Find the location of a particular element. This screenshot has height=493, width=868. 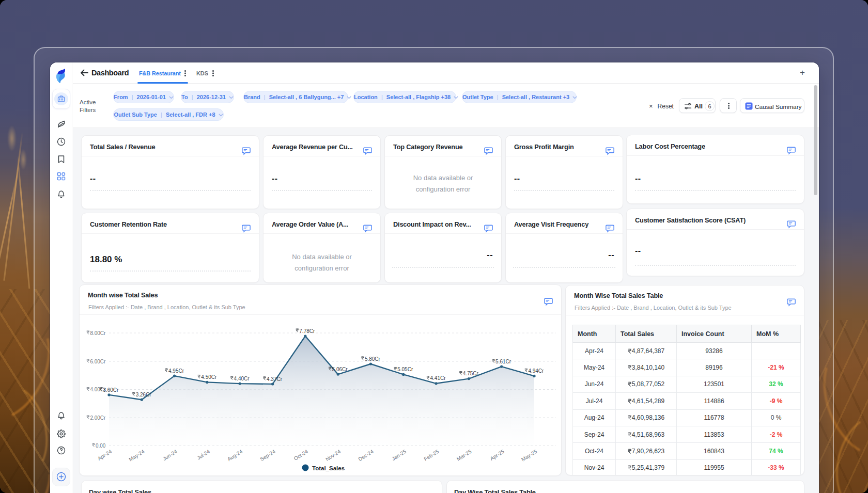

svg-text: 4.50Cr is located at coordinates (209, 377).